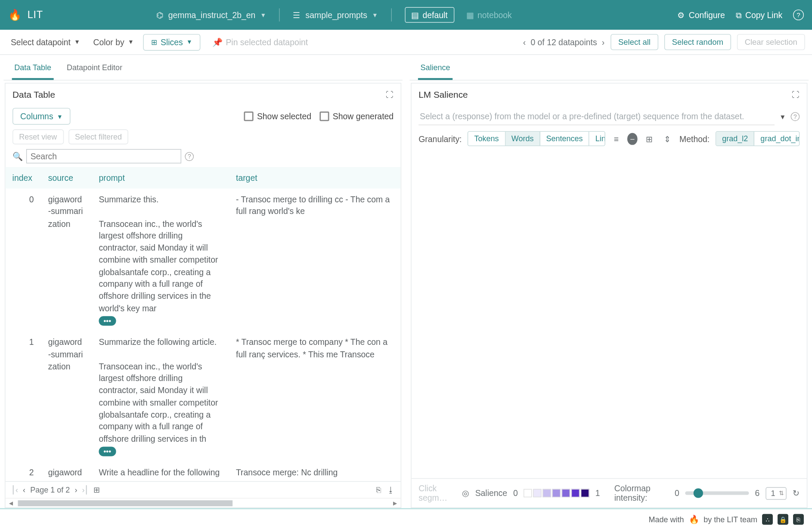  What do you see at coordinates (597, 117) in the screenshot?
I see `target-selector: Select a (response) from the model or a …` at bounding box center [597, 117].